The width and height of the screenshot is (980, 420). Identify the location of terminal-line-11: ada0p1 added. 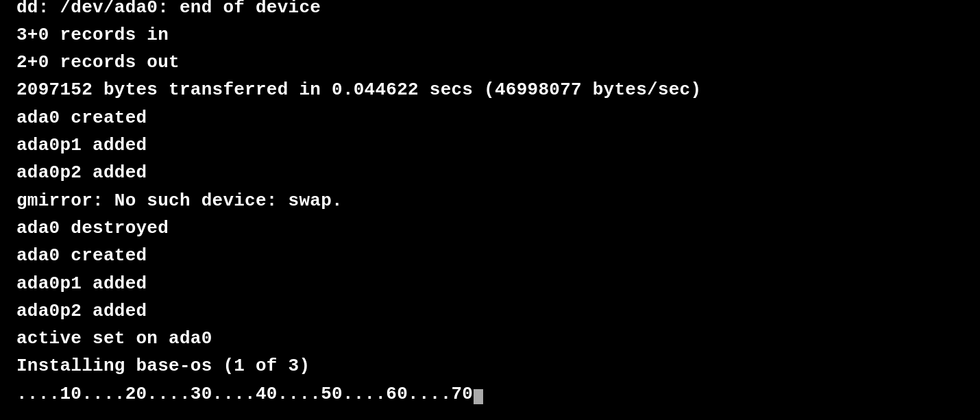
(490, 284).